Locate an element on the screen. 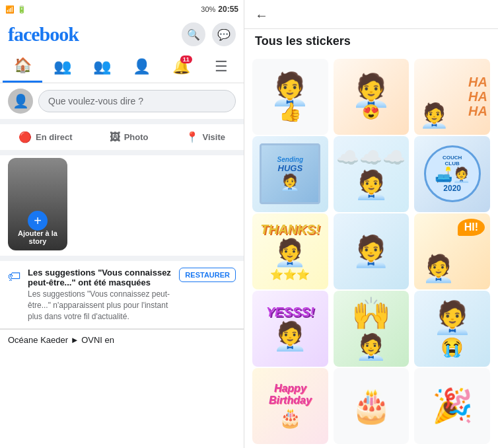 This screenshot has width=498, height=448. visit-button: 📍 Visite is located at coordinates (205, 137).